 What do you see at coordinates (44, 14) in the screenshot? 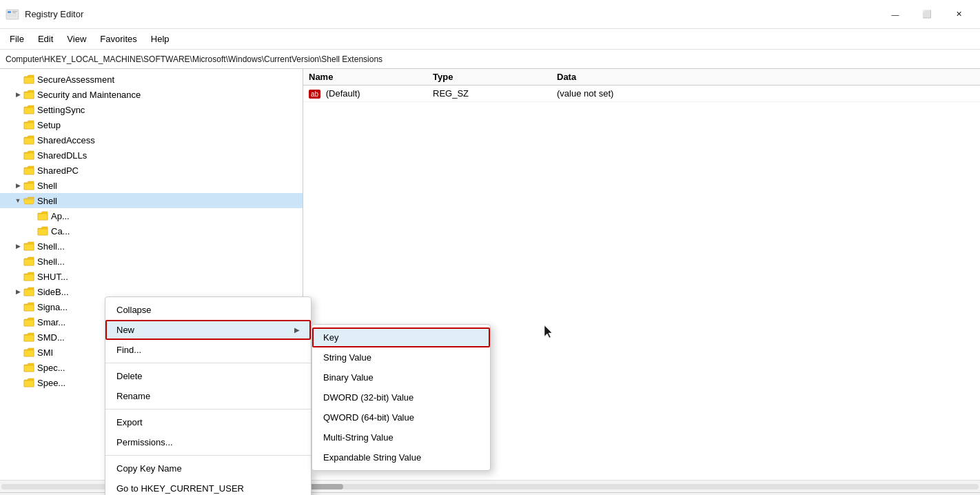
I see `title-bar-left: Registry Editor` at bounding box center [44, 14].